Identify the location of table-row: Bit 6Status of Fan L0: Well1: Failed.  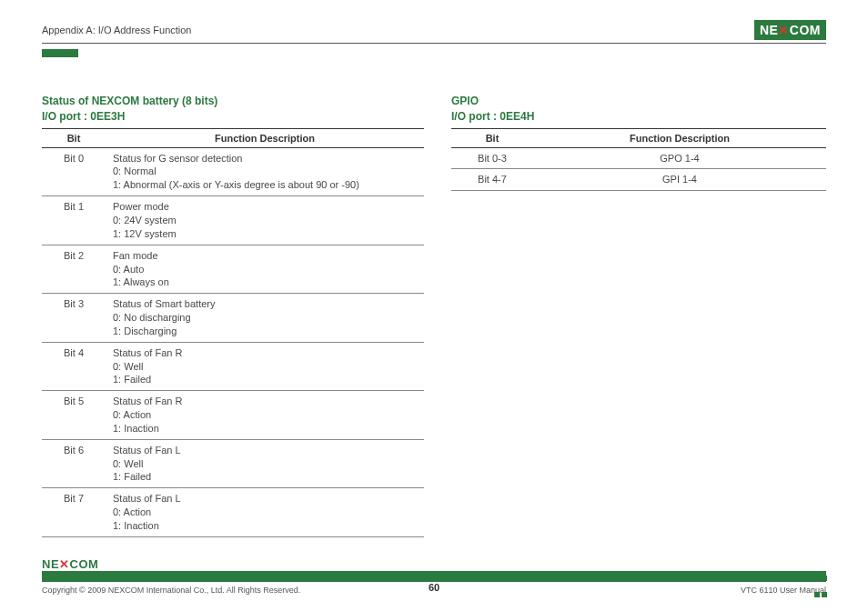
(233, 464).